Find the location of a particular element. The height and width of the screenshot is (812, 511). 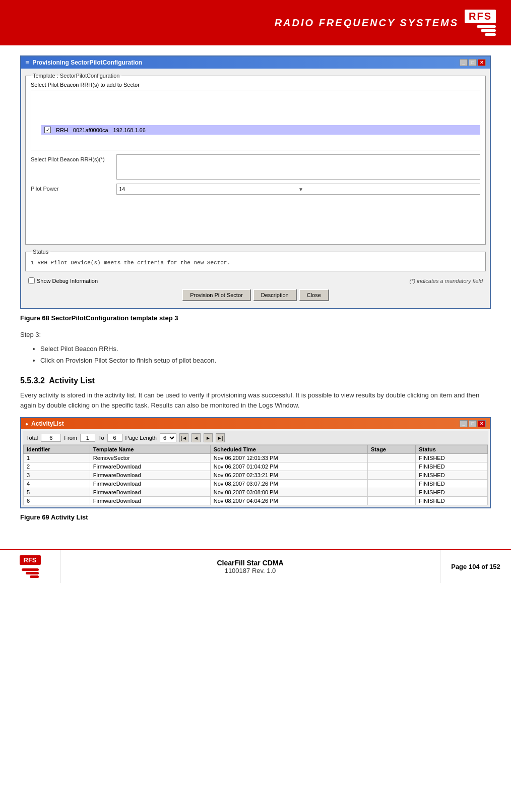

rrh-row: ✓ RRH 0021af0000ca 192.168.1.66 is located at coordinates (261, 130).